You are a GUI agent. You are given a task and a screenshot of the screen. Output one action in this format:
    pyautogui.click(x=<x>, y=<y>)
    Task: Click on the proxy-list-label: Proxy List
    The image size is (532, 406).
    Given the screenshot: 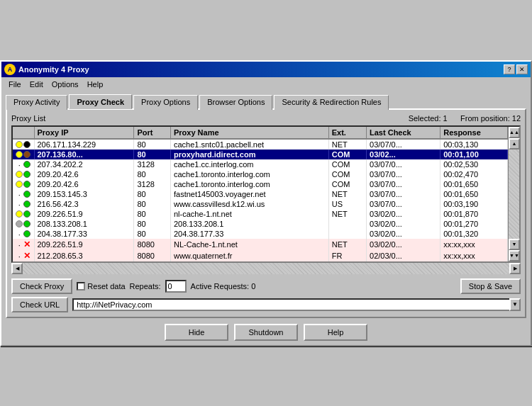 What is the action you would take?
    pyautogui.click(x=28, y=118)
    